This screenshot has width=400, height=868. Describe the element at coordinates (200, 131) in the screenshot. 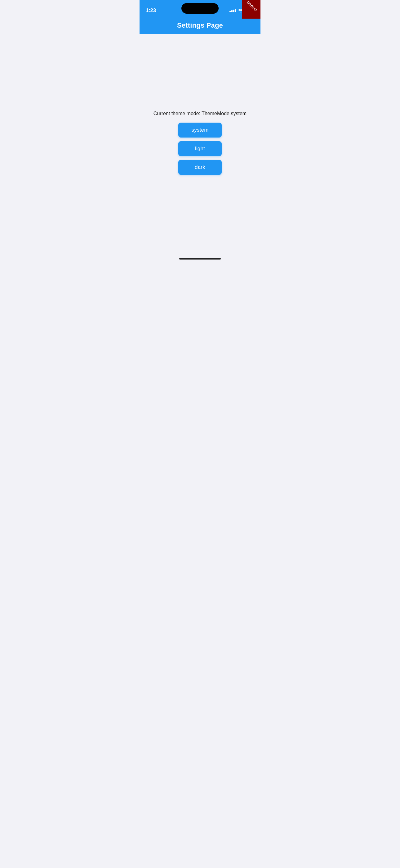

I see `page-wrapper: 1:23 DE` at that location.